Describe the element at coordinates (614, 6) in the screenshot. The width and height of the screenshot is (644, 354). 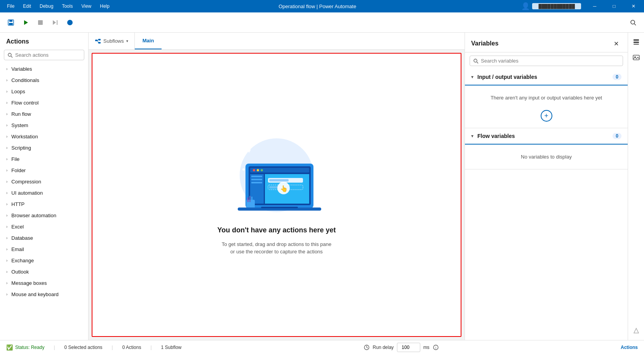
I see `maximize-button: □` at that location.